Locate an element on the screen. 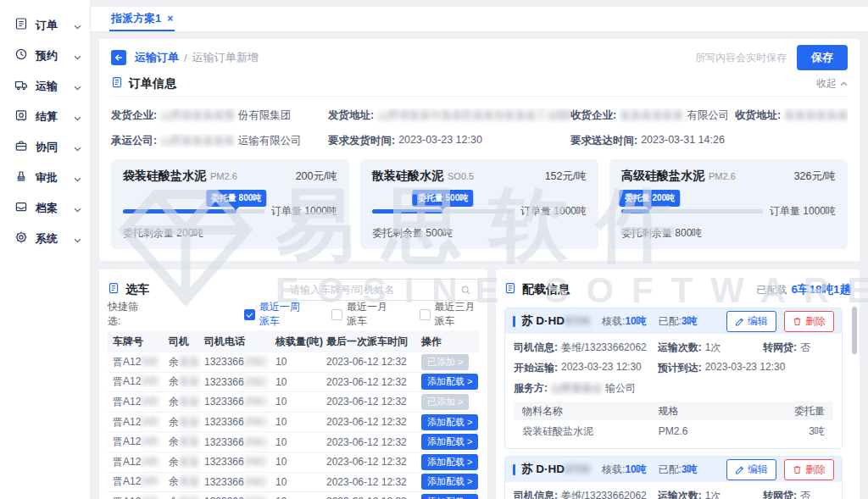 This screenshot has height=499, width=868. trip-count: 运输次数:1次 is located at coordinates (710, 494).